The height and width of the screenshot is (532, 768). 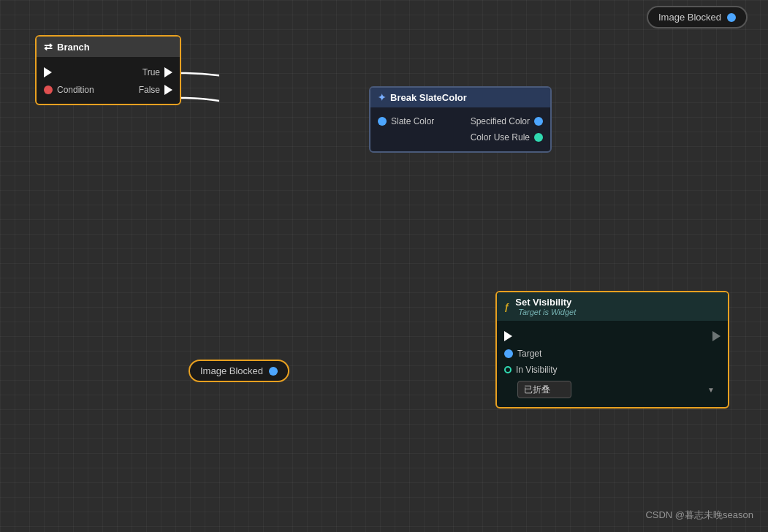 I want to click on branch-title: Branch, so click(x=73, y=47).